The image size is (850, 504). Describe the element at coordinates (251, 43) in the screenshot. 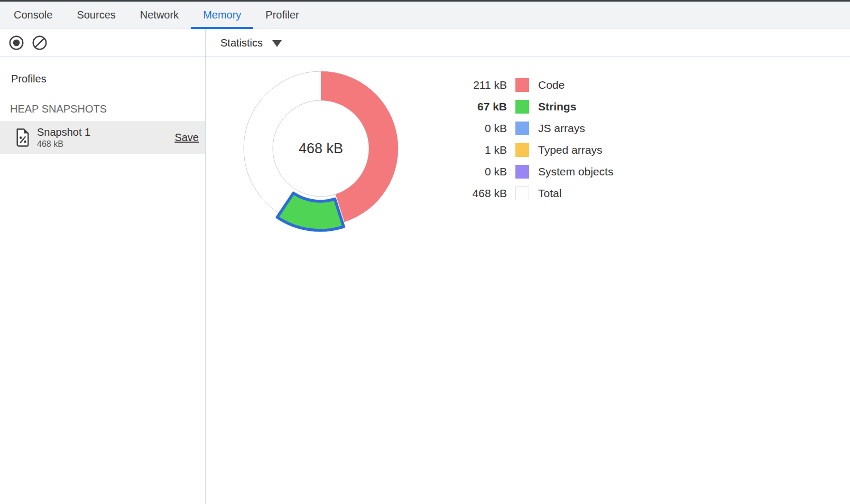

I see `view-mode-select: Statistics` at that location.